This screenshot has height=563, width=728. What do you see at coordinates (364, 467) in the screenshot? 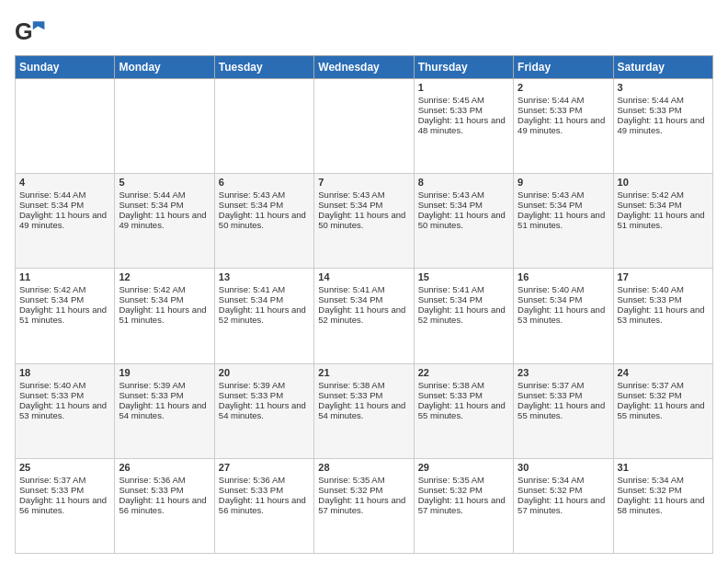
I see `day-number: 28` at bounding box center [364, 467].